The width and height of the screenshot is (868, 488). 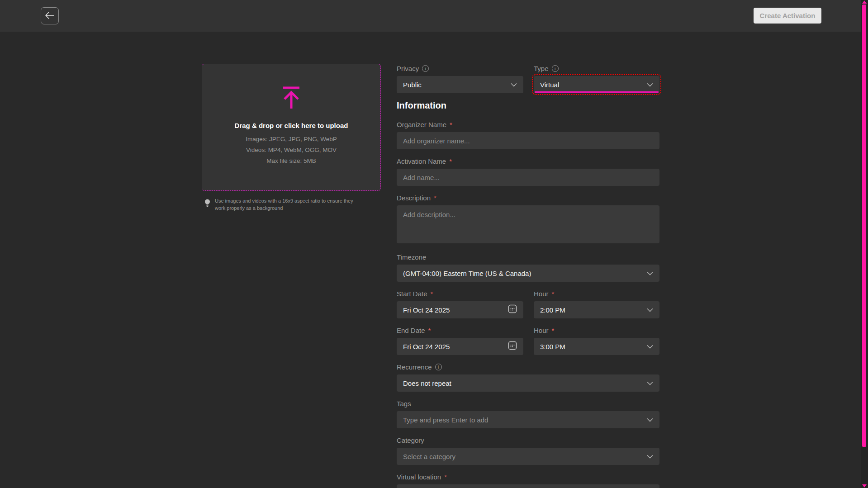 What do you see at coordinates (528, 219) in the screenshot?
I see `description-field: Description *` at bounding box center [528, 219].